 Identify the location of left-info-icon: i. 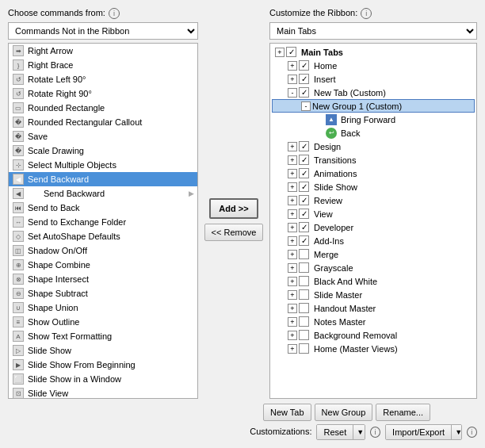
(114, 13).